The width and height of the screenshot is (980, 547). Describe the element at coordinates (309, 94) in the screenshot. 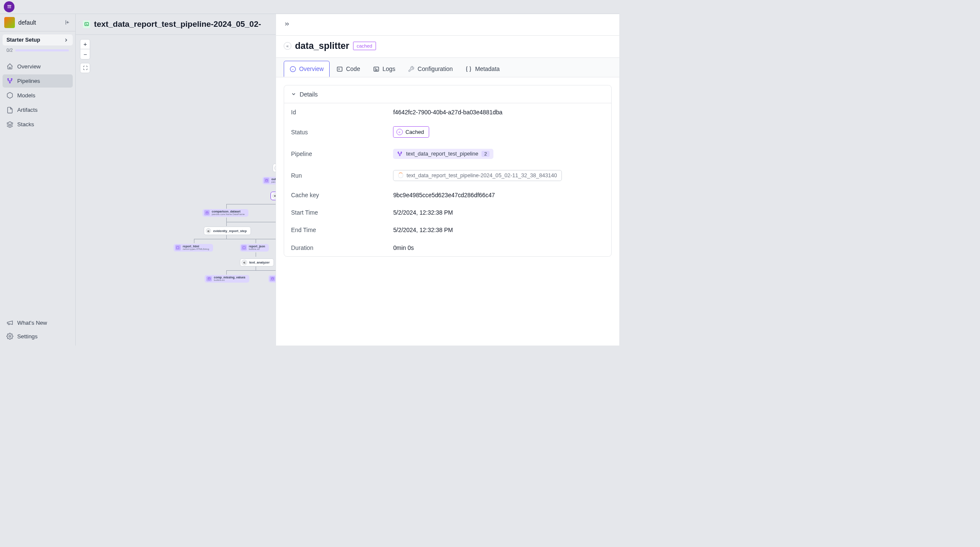

I see `details-section-title: Details` at that location.